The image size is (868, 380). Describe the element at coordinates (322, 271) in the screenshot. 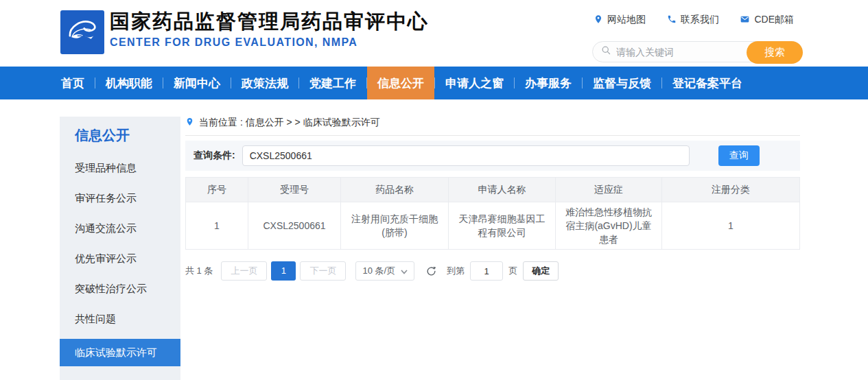

I see `next-page-button: 下一页` at that location.